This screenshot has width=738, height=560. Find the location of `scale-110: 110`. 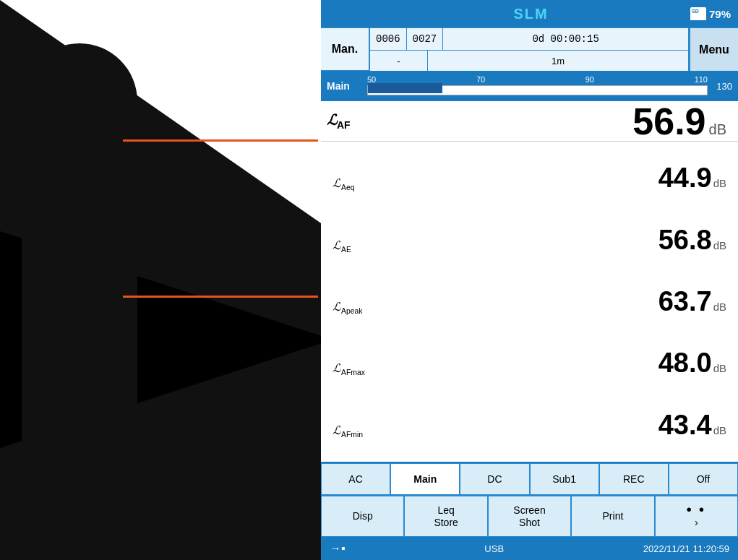

scale-110: 110 is located at coordinates (701, 79).